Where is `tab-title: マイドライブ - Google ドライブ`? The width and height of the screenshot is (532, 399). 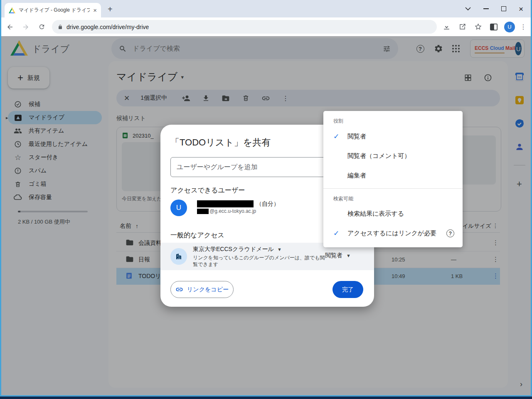 tab-title: マイドライブ - Google ドライブ is located at coordinates (54, 10).